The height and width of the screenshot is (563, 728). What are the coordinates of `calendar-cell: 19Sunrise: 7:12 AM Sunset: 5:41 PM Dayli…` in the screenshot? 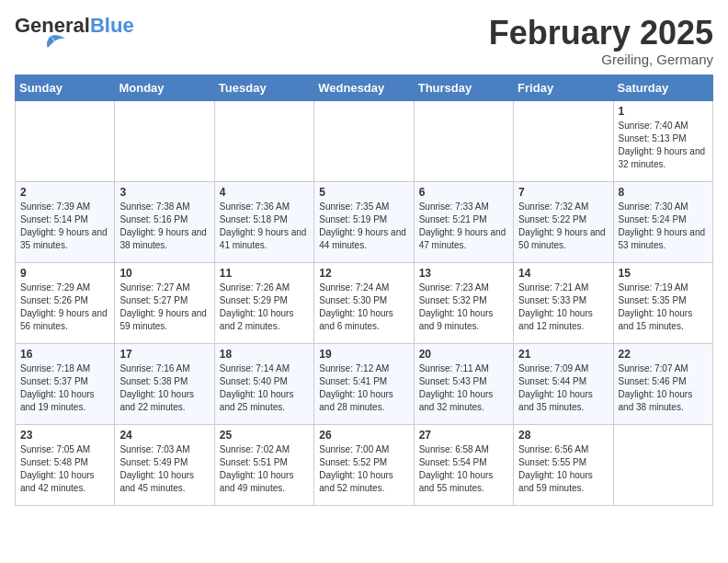 It's located at (364, 384).